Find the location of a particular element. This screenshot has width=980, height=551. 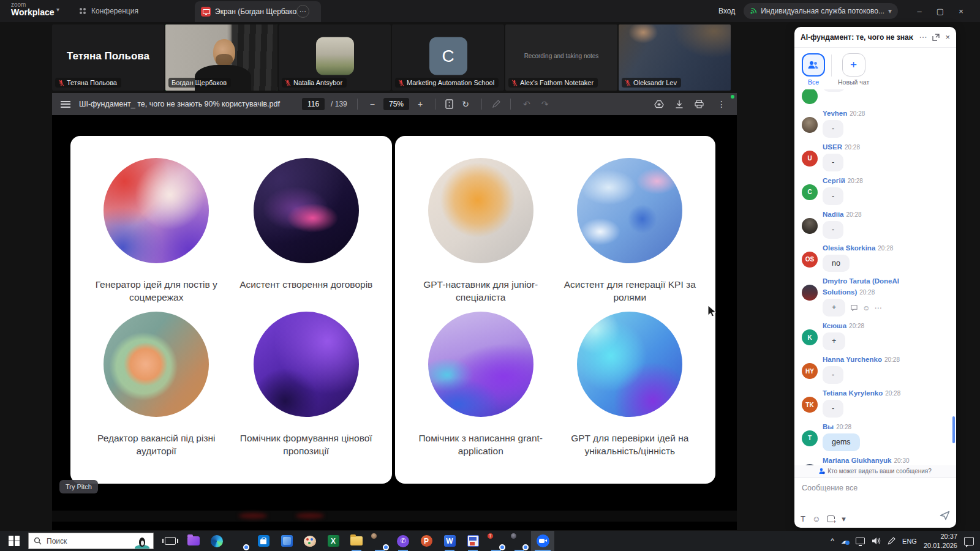

onedrive-icon: ☁ is located at coordinates (845, 541).